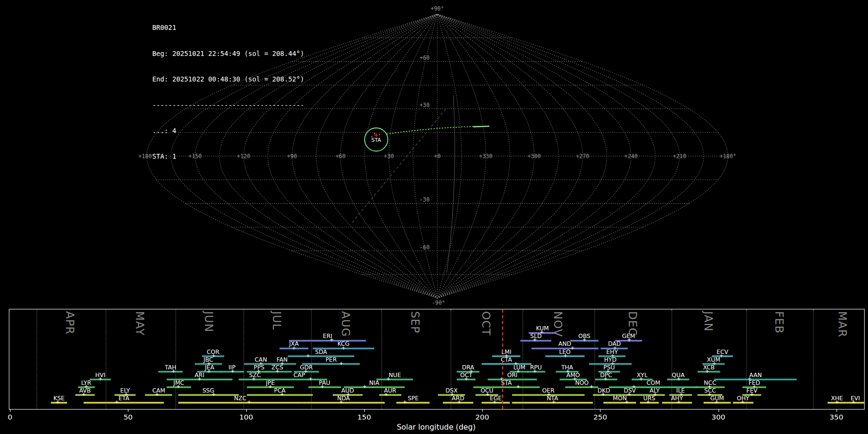 This screenshot has height=434, width=868. I want to click on shower-code-label: AHY, so click(677, 398).